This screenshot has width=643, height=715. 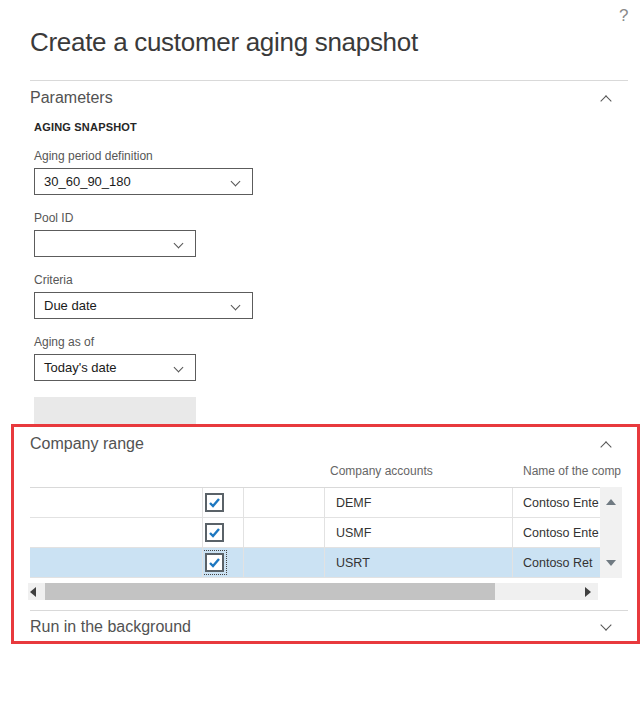 What do you see at coordinates (154, 342) in the screenshot?
I see `field-label: Aging as of` at bounding box center [154, 342].